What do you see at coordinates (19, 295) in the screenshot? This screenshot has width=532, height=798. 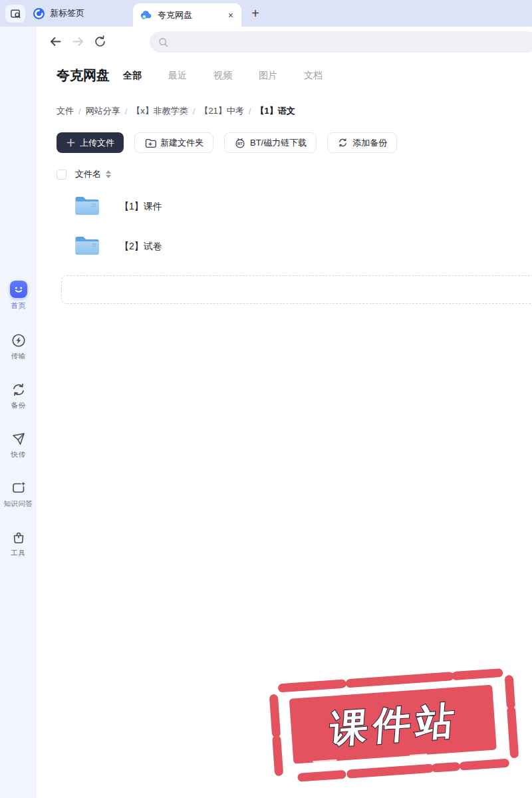 I see `sidebar-item-home: 首页` at bounding box center [19, 295].